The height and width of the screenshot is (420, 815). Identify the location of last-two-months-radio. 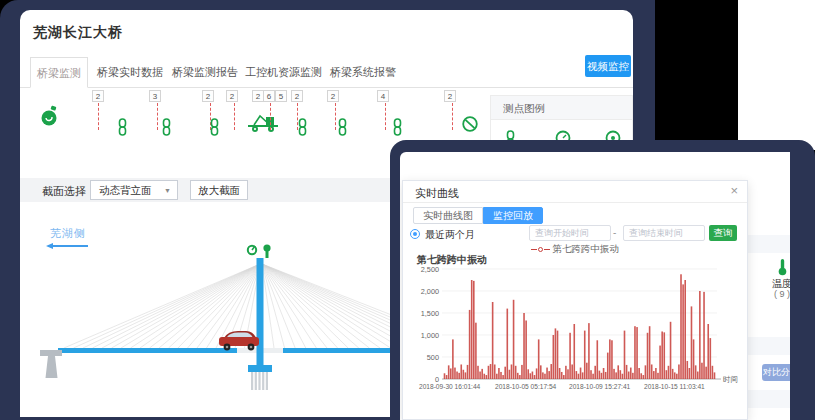
(415, 234).